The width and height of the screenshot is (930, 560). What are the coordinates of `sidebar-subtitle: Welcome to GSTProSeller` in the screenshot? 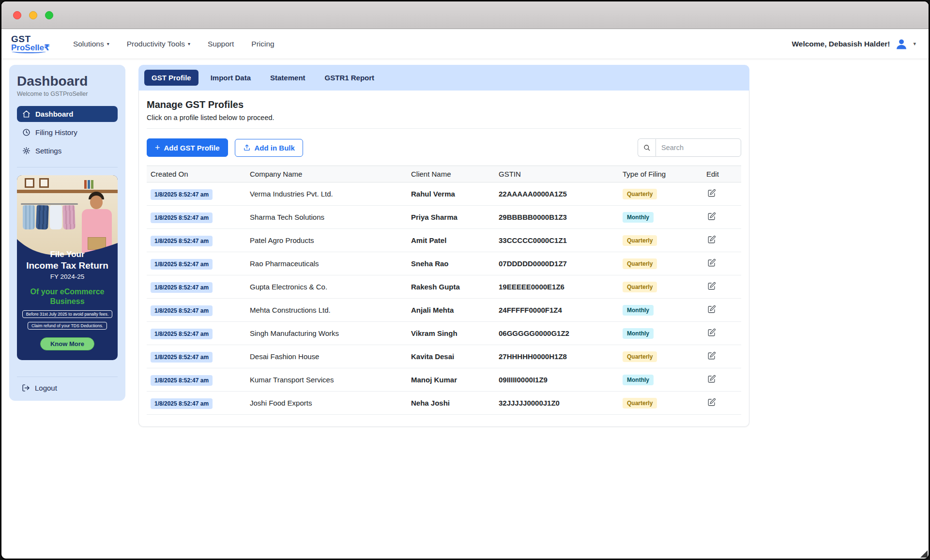 It's located at (67, 94).